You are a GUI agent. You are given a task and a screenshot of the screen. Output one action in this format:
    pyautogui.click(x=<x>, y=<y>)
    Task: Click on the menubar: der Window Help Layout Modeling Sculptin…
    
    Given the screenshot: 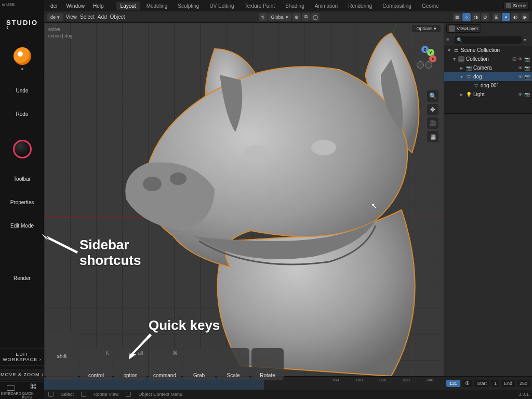 What is the action you would take?
    pyautogui.click(x=288, y=6)
    